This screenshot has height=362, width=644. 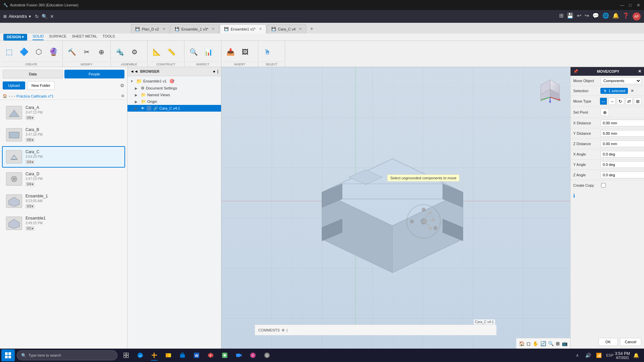 I want to click on maximize-button: □, so click(x=630, y=5).